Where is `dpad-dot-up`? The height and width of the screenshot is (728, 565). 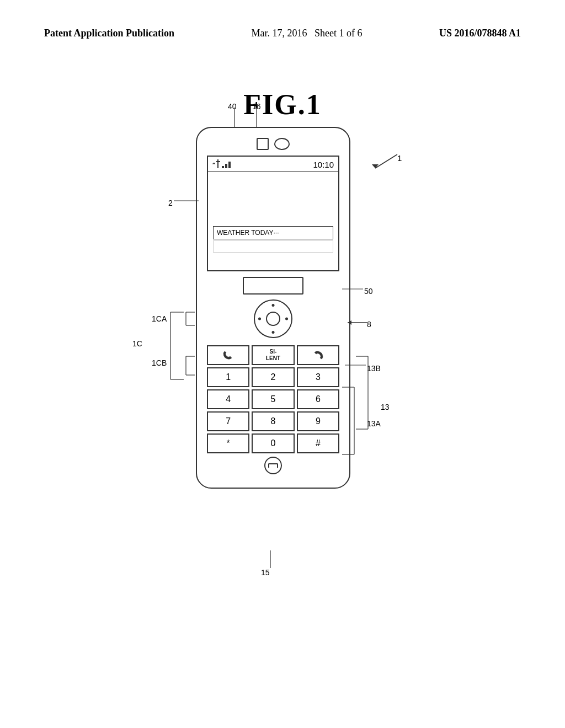
dpad-dot-up is located at coordinates (274, 306).